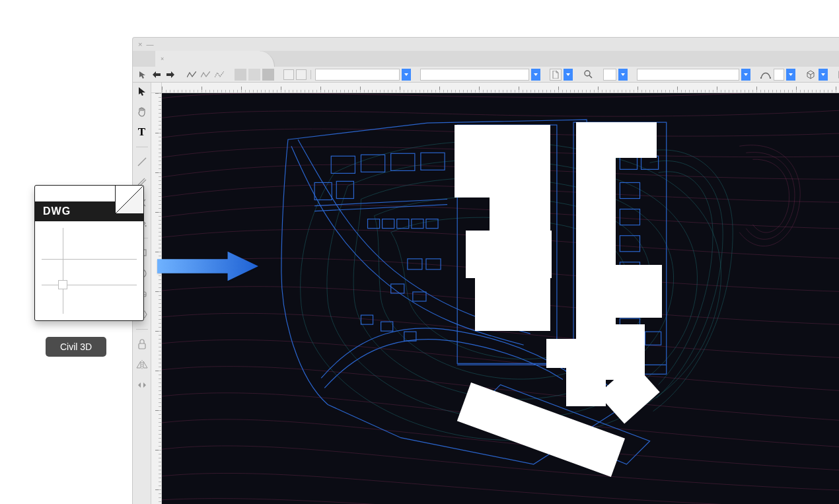  What do you see at coordinates (289, 75) in the screenshot?
I see `layers-icon` at bounding box center [289, 75].